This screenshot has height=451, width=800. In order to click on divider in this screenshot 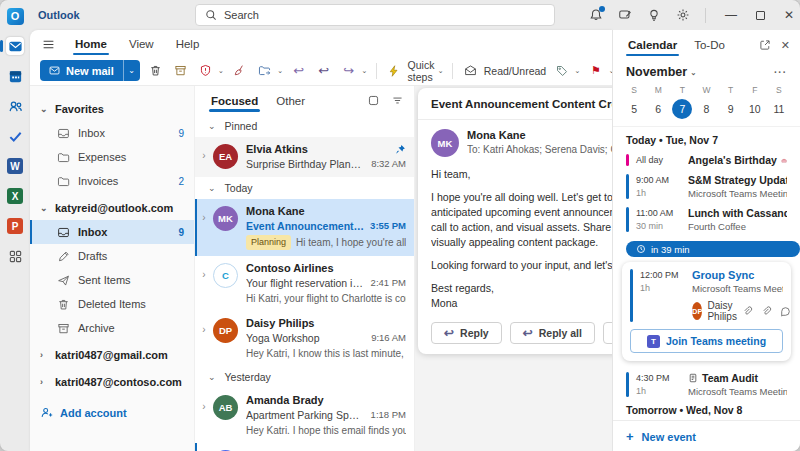, I will do `click(515, 120)`.